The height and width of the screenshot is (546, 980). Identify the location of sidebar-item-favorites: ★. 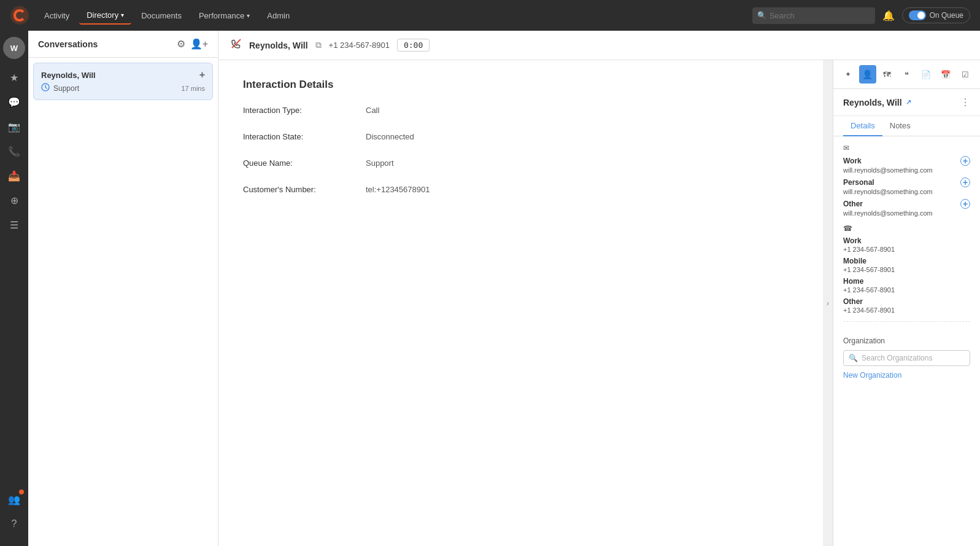
(14, 77).